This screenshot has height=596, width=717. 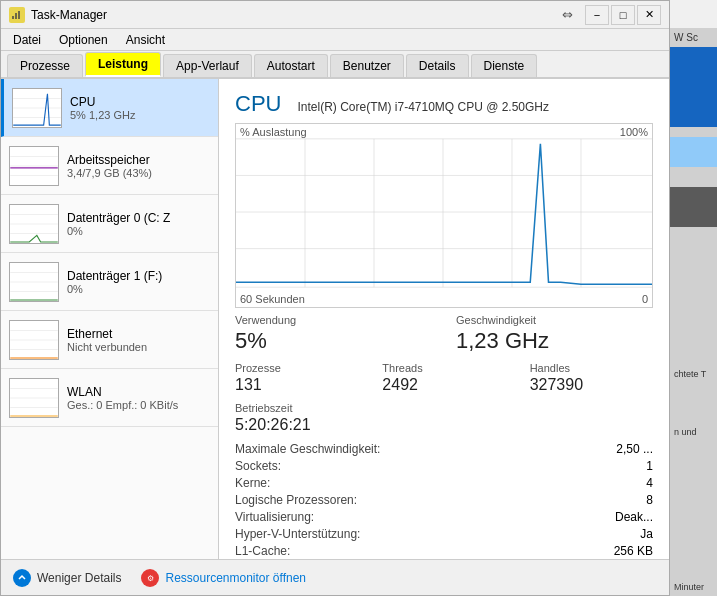 I want to click on verwendung-label: Verwendung, so click(x=334, y=320).